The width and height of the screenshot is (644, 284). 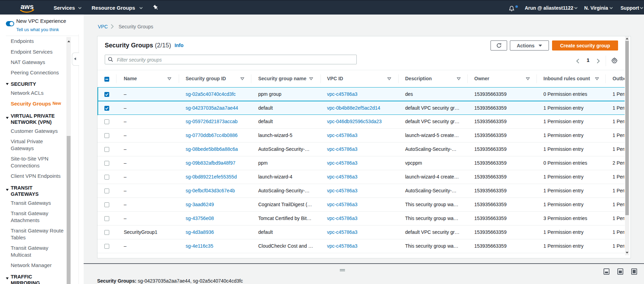 What do you see at coordinates (27, 7) in the screenshot?
I see `svg-text: aws` at bounding box center [27, 7].